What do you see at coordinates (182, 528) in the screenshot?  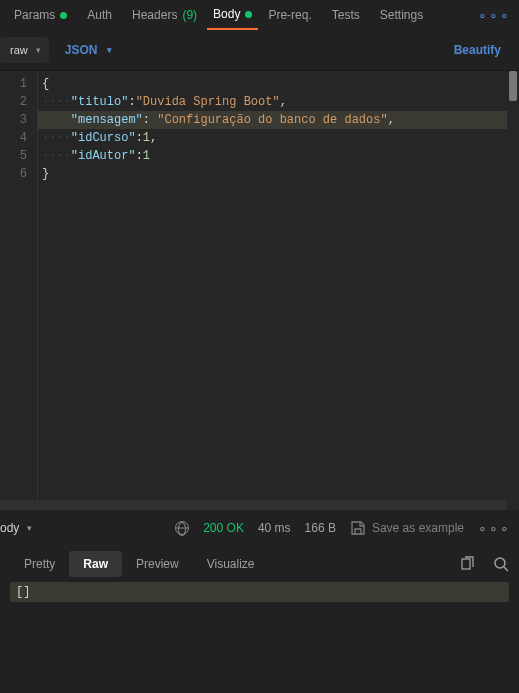 I see `globe-icon` at bounding box center [182, 528].